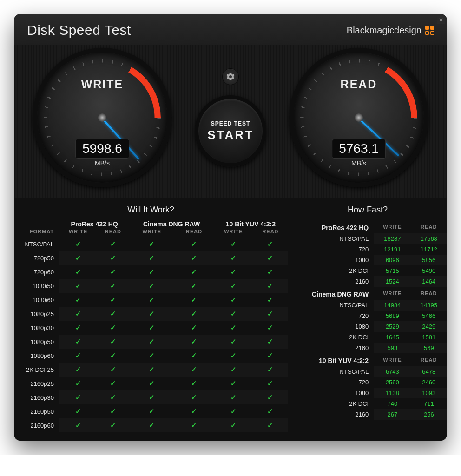 The width and height of the screenshot is (461, 476). What do you see at coordinates (37, 356) in the screenshot?
I see `wiw-format-label: 1080p60` at bounding box center [37, 356].